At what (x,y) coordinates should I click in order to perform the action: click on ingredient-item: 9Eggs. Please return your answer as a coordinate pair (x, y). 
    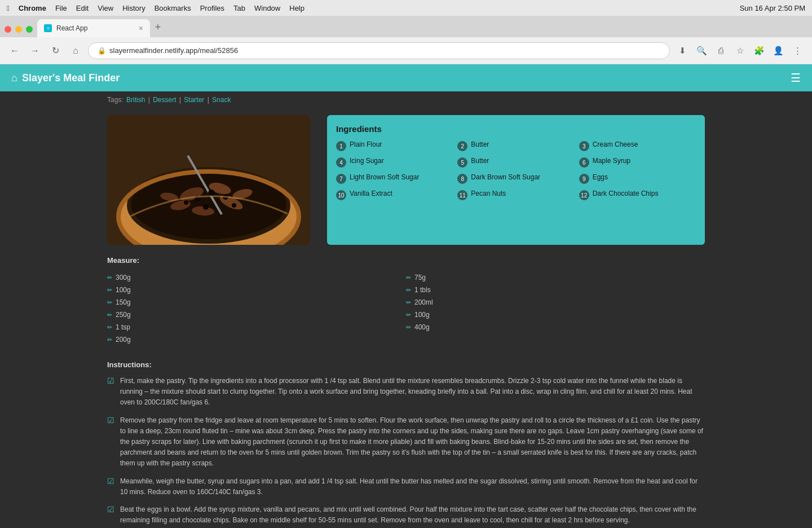
    Looking at the image, I should click on (637, 178).